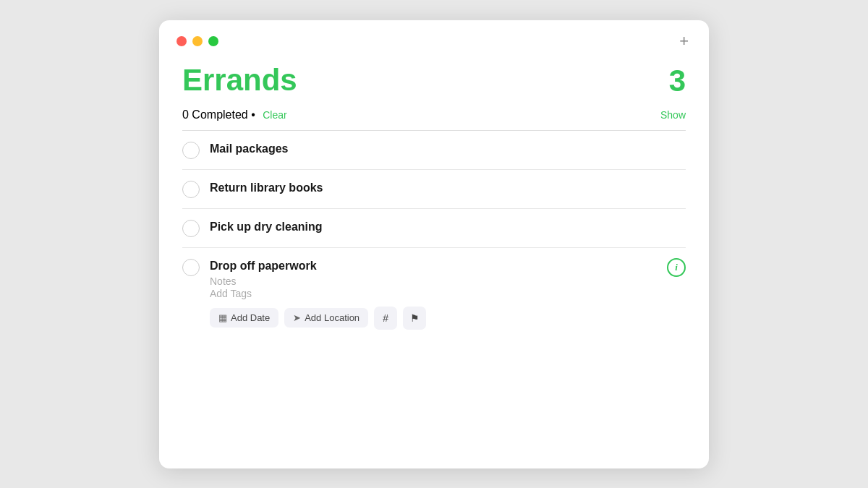  I want to click on list-item: Drop off paperwork Notes Add Tags ▦ Add …, so click(434, 294).